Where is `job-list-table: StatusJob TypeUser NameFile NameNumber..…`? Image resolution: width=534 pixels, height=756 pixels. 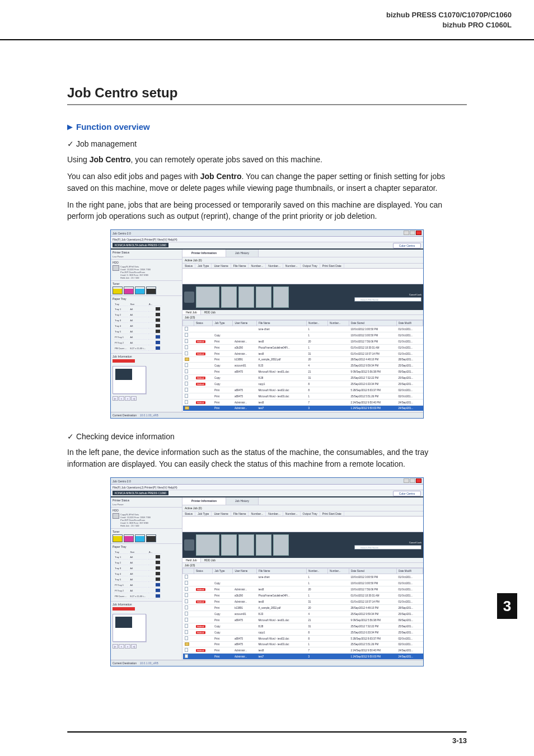
job-list-table: StatusJob TypeUser NameFile NameNumber..… is located at coordinates (303, 614).